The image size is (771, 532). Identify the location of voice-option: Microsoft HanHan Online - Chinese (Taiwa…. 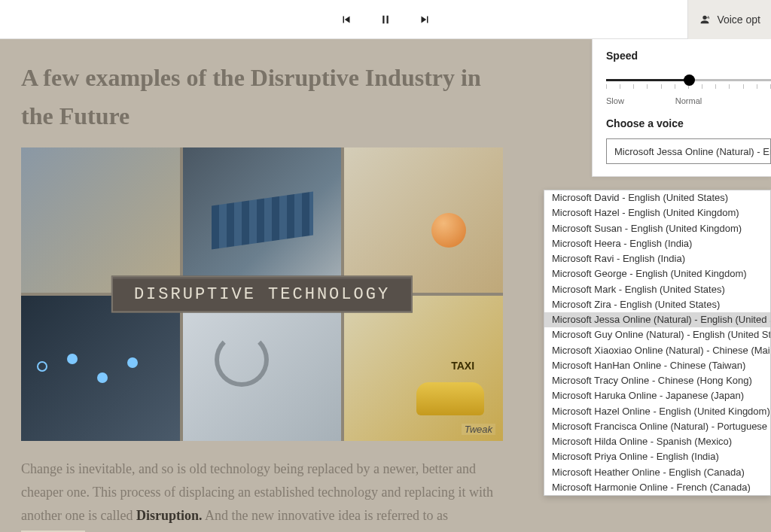
(657, 366).